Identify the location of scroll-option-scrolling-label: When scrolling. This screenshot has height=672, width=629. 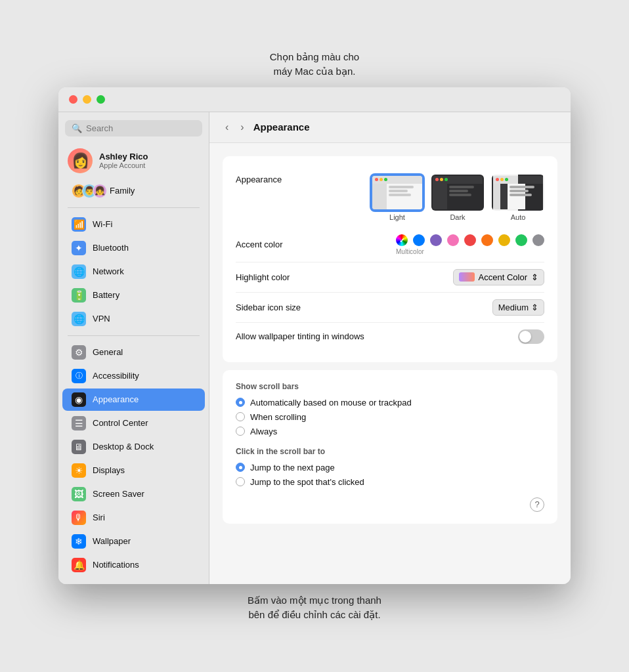
(278, 417).